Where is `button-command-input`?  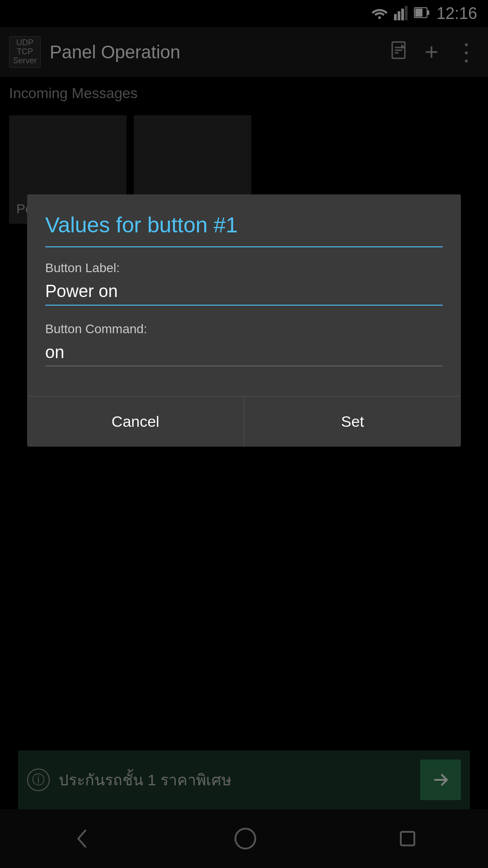 button-command-input is located at coordinates (244, 353).